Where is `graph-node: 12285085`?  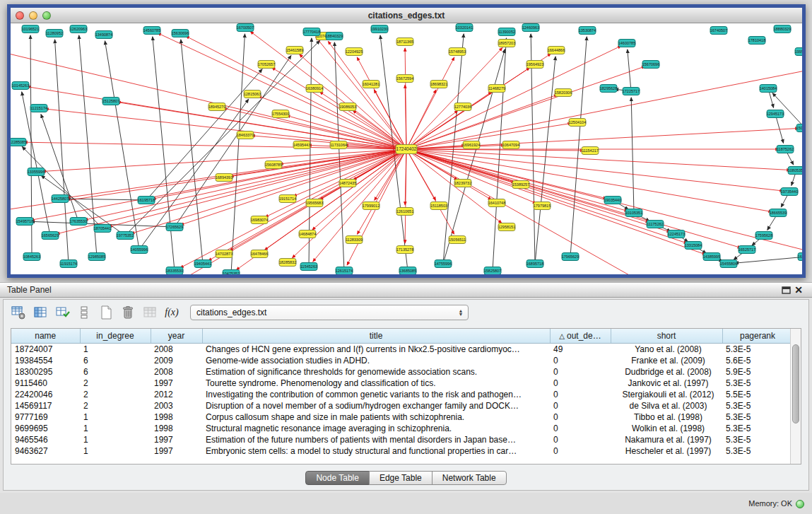
graph-node: 12285085 is located at coordinates (18, 143).